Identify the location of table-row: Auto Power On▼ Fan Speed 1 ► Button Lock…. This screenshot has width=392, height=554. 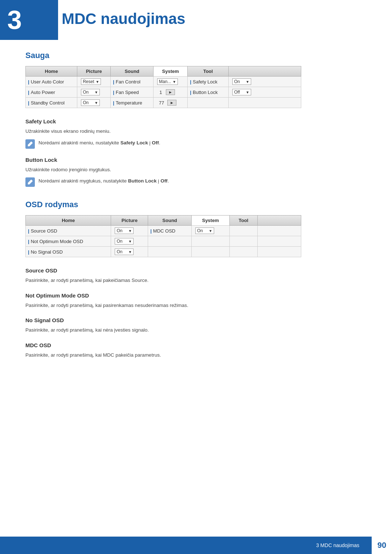
(163, 92).